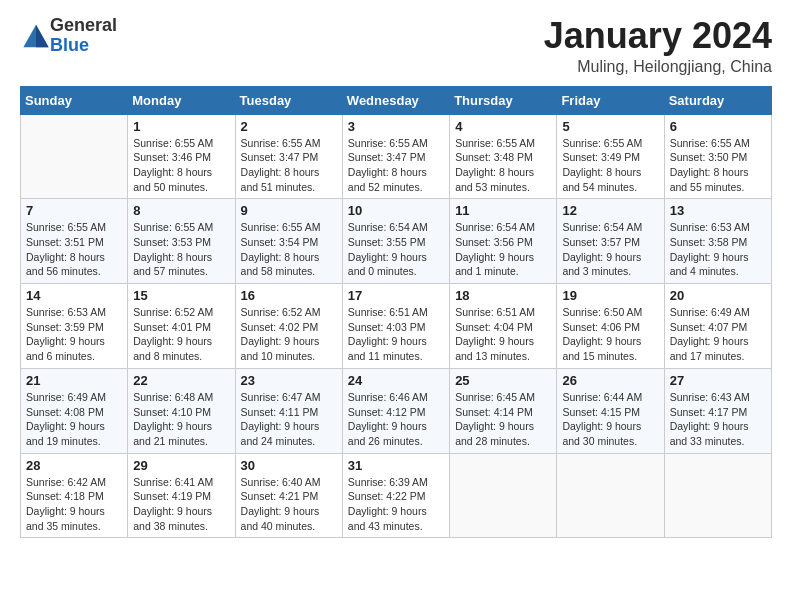 This screenshot has height=612, width=792. What do you see at coordinates (74, 326) in the screenshot?
I see `cell-w3-d1: 14Sunrise: 6:53 AMSunset: 3:59 PMDayligh…` at bounding box center [74, 326].